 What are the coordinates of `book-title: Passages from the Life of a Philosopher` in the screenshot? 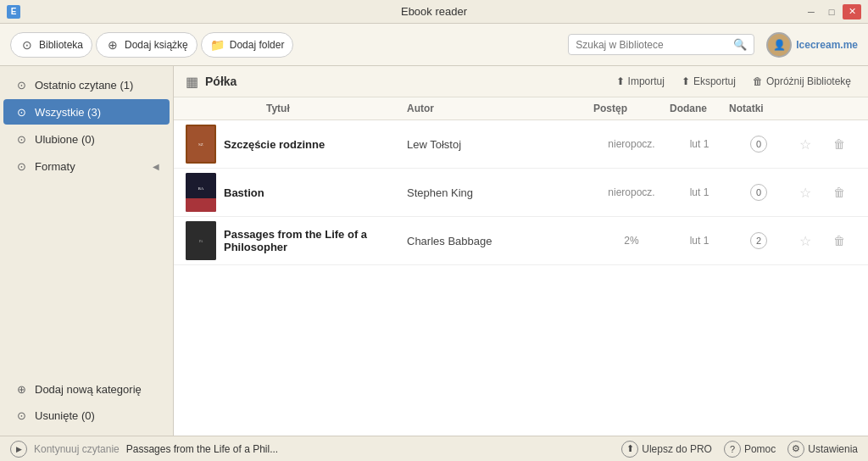 It's located at (315, 241).